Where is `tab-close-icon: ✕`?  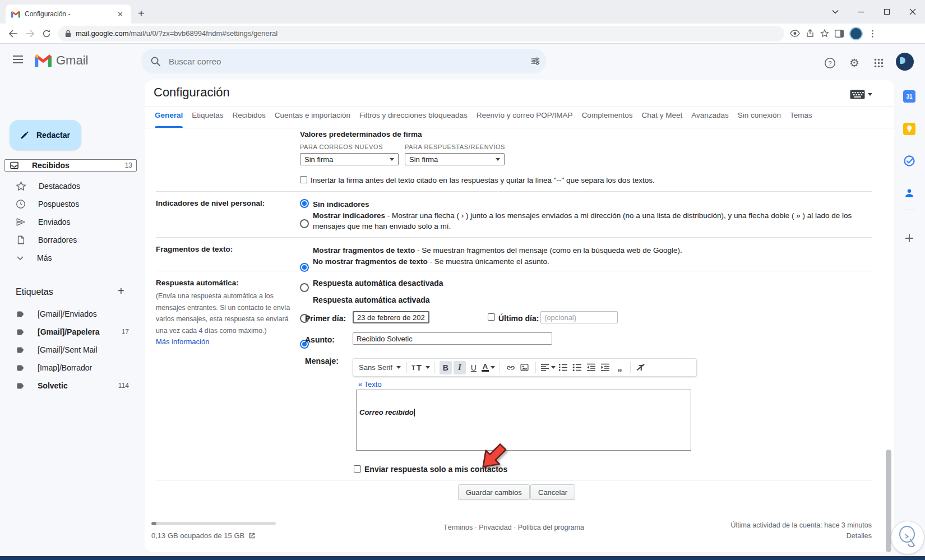 tab-close-icon: ✕ is located at coordinates (120, 15).